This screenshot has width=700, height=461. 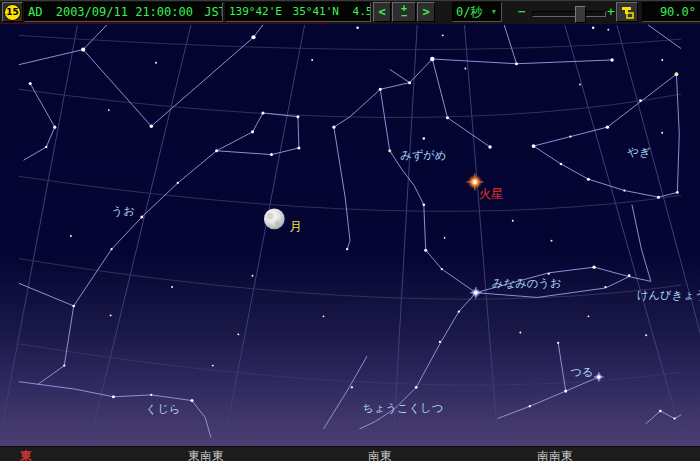 What do you see at coordinates (671, 12) in the screenshot?
I see `fov-display: 90.0°` at bounding box center [671, 12].